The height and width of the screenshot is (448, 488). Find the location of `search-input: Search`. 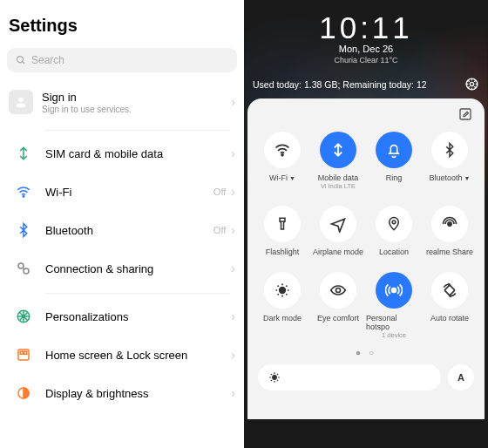

search-input: Search is located at coordinates (122, 60).